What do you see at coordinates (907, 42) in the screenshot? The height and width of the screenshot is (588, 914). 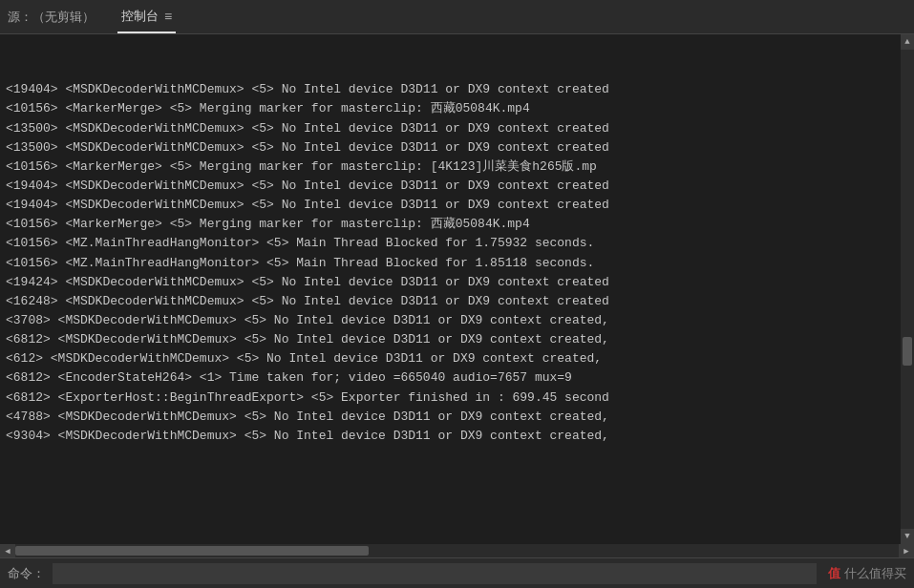 I see `scroll-up-arrow: ▲` at bounding box center [907, 42].